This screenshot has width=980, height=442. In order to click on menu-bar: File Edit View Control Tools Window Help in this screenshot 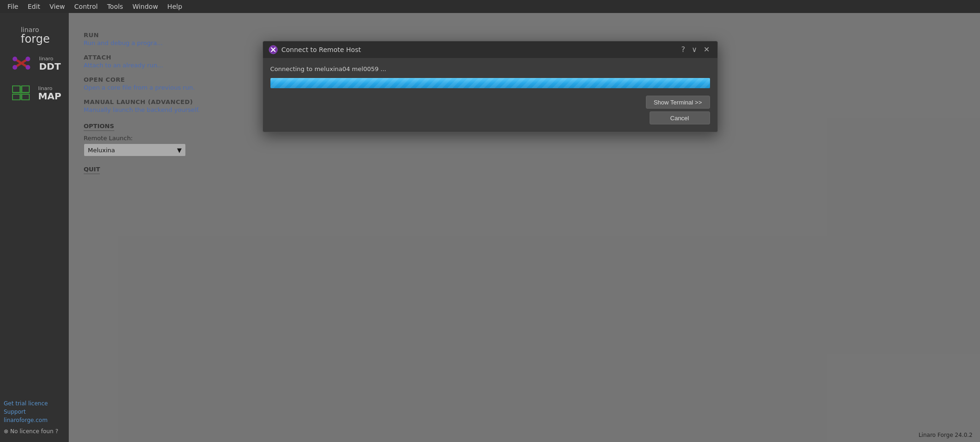, I will do `click(490, 6)`.